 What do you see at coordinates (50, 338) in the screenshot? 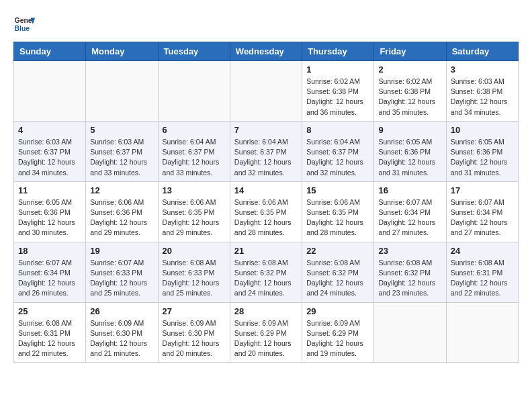
I see `day-info: Sunrise: 6:08 AMSunset: 6:31 PMDaylight:…` at bounding box center [50, 338].